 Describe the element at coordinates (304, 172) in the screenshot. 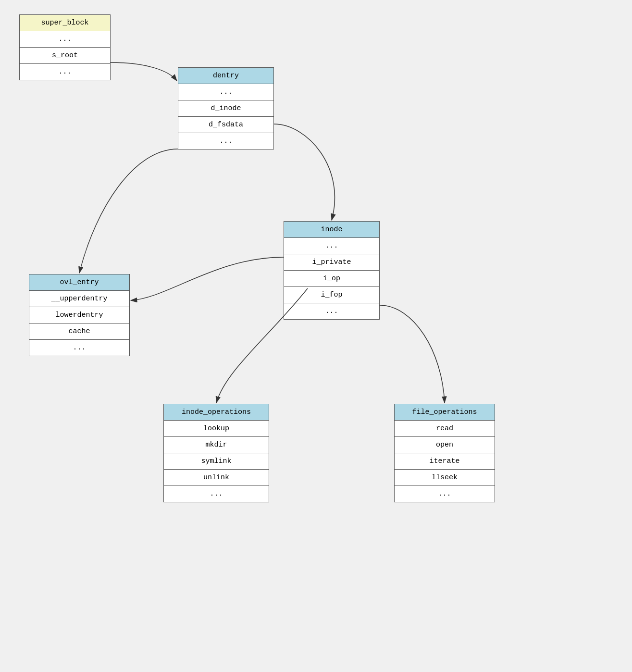

I see `arrow-dinode-to-inode` at that location.